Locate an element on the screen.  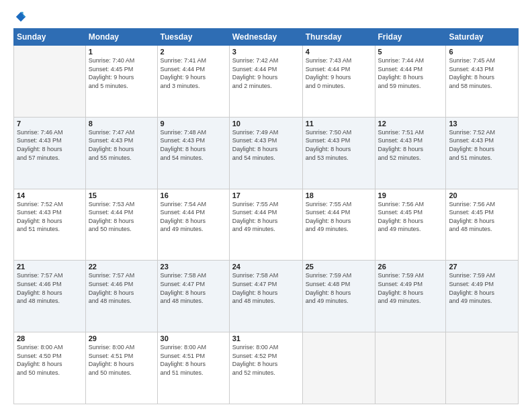
calendar-cell: 8Sunrise: 7:47 AM Sunset: 4:43 PM Daylig… is located at coordinates (121, 153).